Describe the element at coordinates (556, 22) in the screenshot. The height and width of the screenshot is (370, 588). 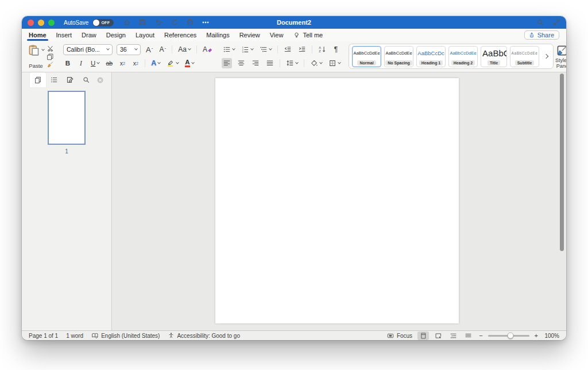
I see `collaboration-icon` at that location.